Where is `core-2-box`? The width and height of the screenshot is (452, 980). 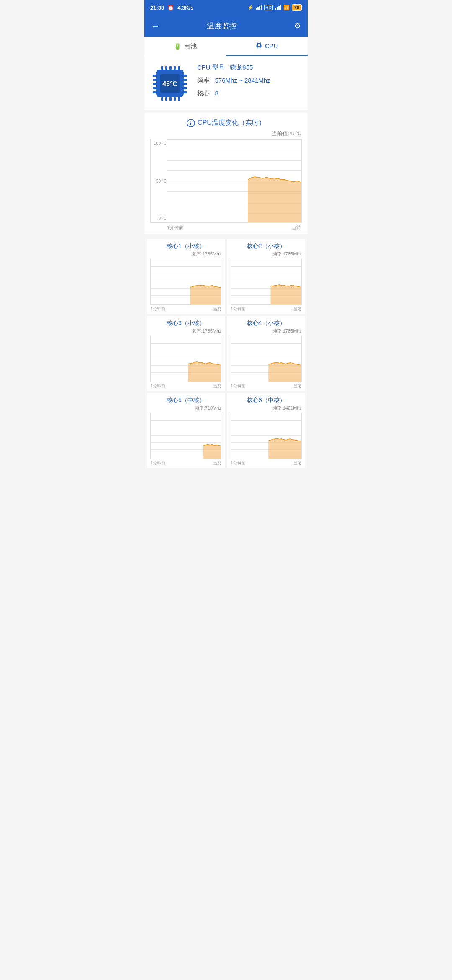
core-2-box is located at coordinates (266, 282).